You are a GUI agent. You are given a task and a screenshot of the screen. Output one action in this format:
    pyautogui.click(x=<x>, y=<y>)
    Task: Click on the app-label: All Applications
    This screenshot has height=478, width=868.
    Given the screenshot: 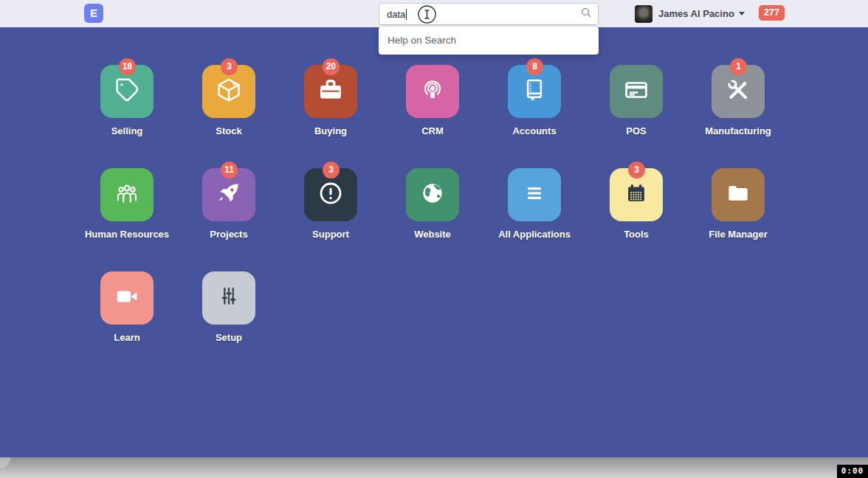 What is the action you would take?
    pyautogui.click(x=534, y=235)
    